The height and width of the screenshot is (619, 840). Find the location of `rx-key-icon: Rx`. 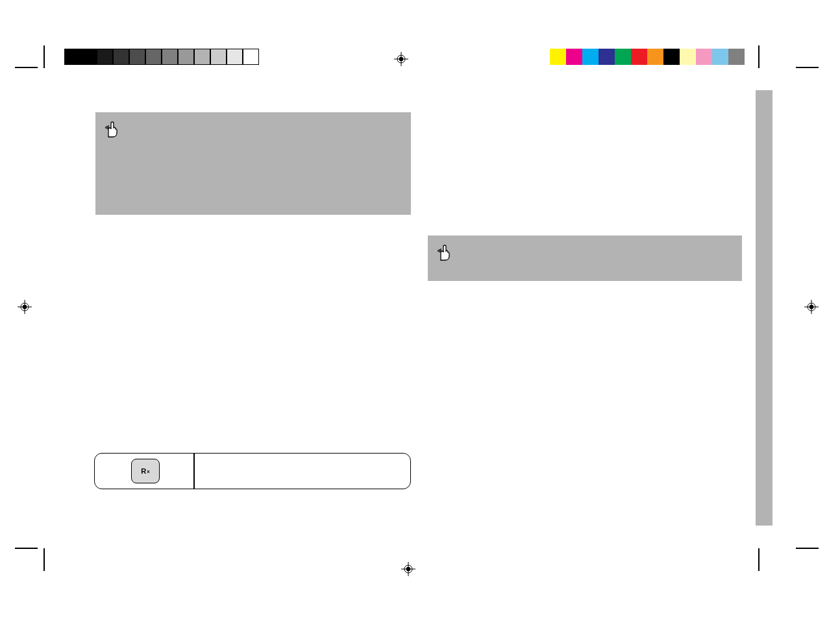

rx-key-icon: Rx is located at coordinates (145, 471).